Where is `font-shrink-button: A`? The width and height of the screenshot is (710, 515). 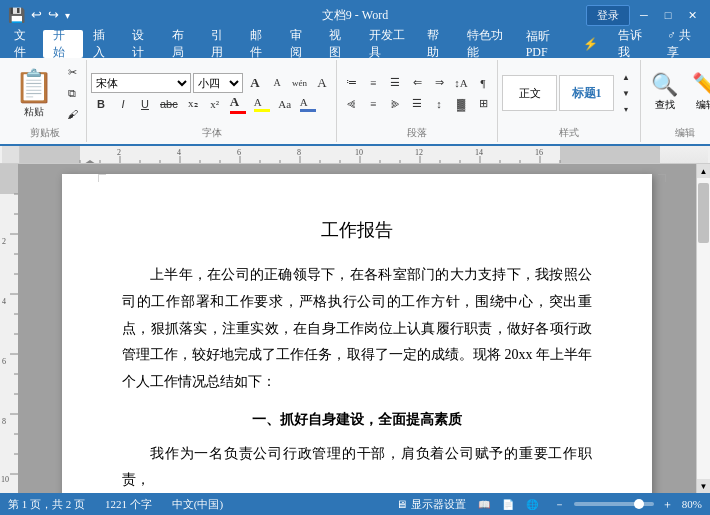
font-shrink-button: A is located at coordinates (277, 83).